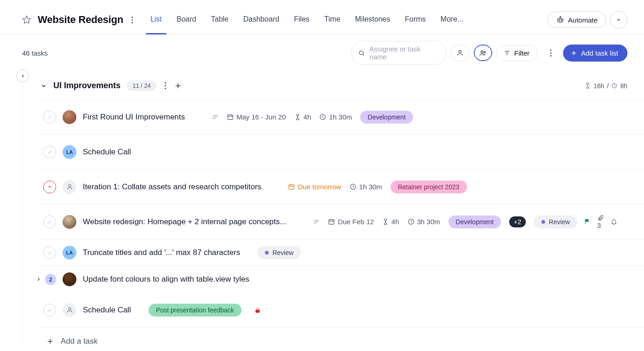 The width and height of the screenshot is (644, 351). Describe the element at coordinates (342, 310) in the screenshot. I see `task-row: Schedule CallPost presentation feedback` at that location.